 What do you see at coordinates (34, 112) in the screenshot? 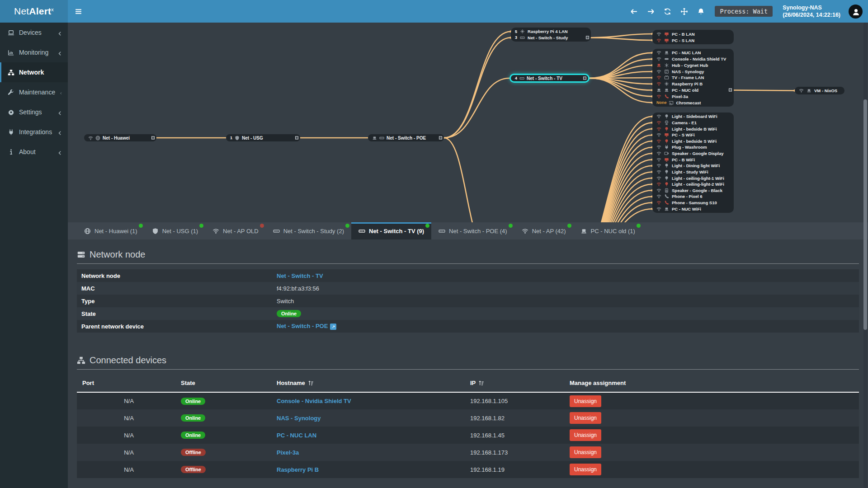
I see `sidebar-item-settings: Settings` at bounding box center [34, 112].